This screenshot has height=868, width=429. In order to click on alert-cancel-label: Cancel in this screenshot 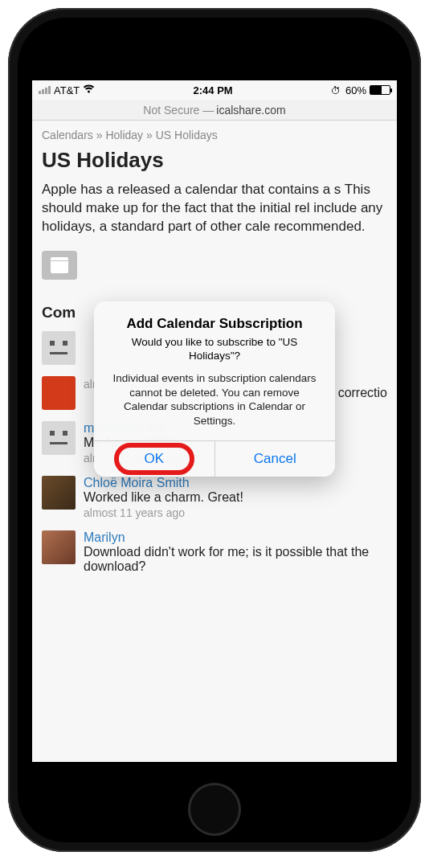, I will do `click(275, 458)`.